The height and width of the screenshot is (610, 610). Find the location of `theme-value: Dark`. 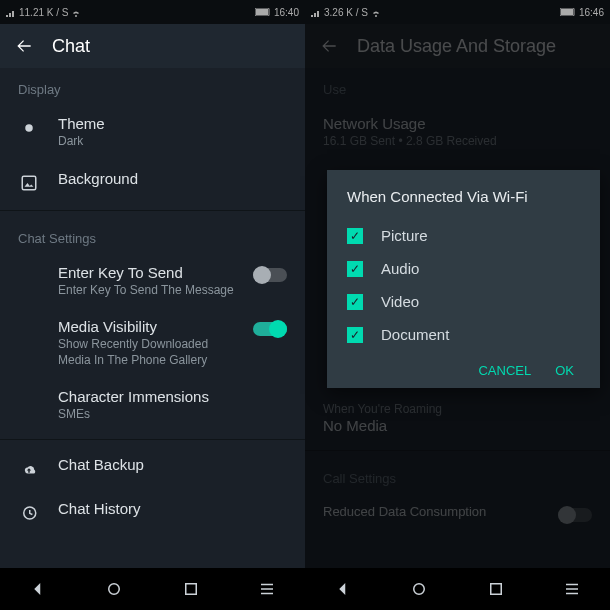

theme-value: Dark is located at coordinates (172, 142).